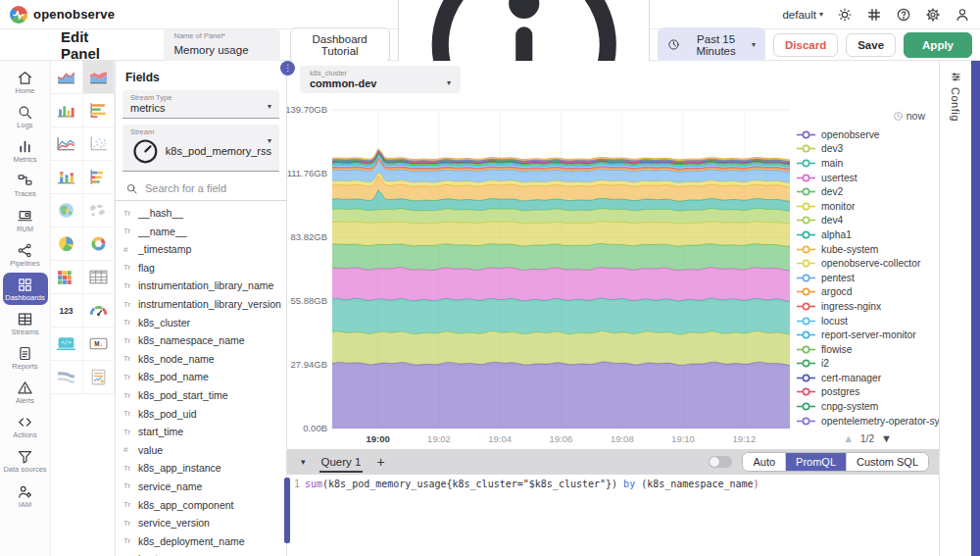 This screenshot has height=556, width=980. I want to click on sidebar-item-streams: Streams, so click(25, 324).